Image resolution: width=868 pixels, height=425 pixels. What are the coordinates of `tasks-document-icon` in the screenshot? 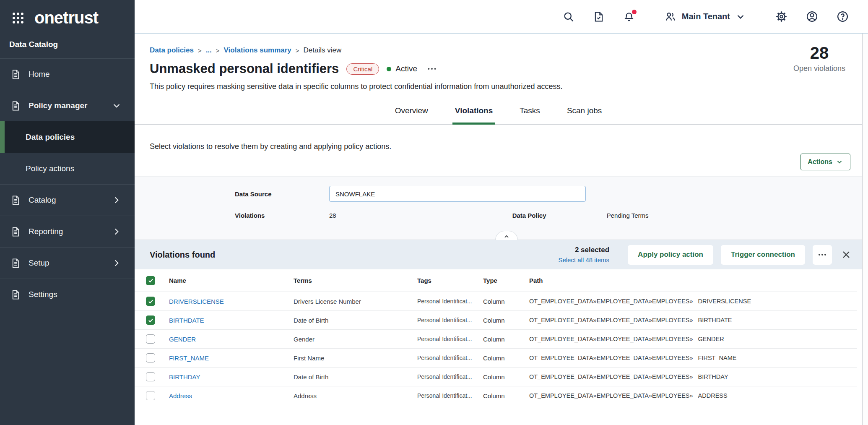 It's located at (599, 17).